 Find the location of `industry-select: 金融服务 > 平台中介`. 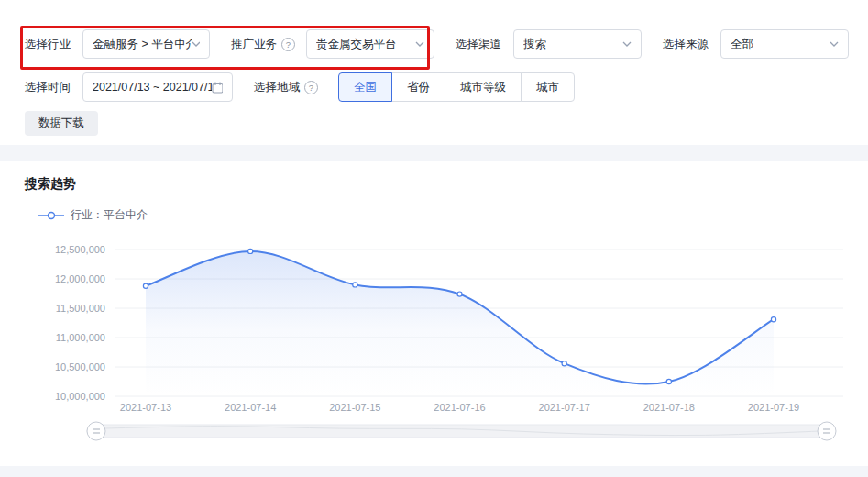

industry-select: 金融服务 > 平台中介 is located at coordinates (147, 44).